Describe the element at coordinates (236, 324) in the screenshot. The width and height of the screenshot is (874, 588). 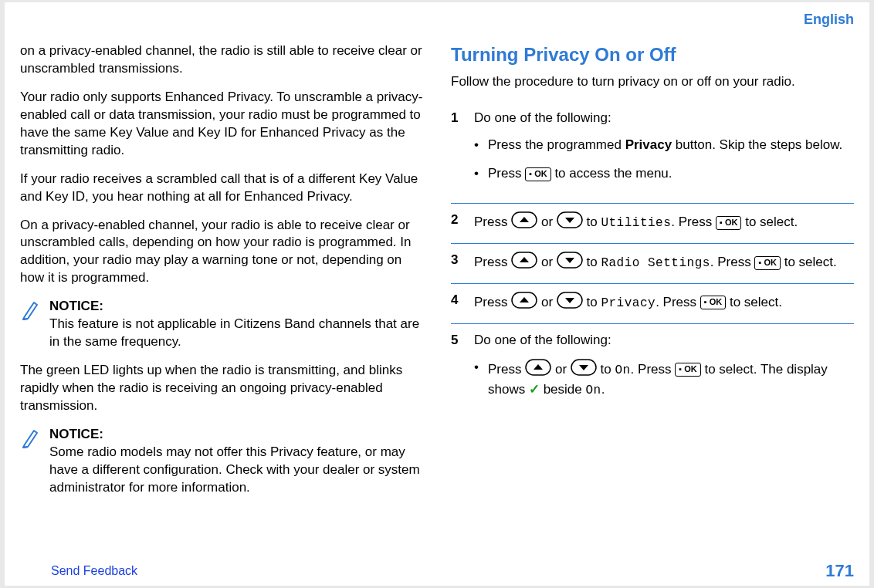
I see `notice-body: NOTICE: This feature is not applicable i…` at that location.